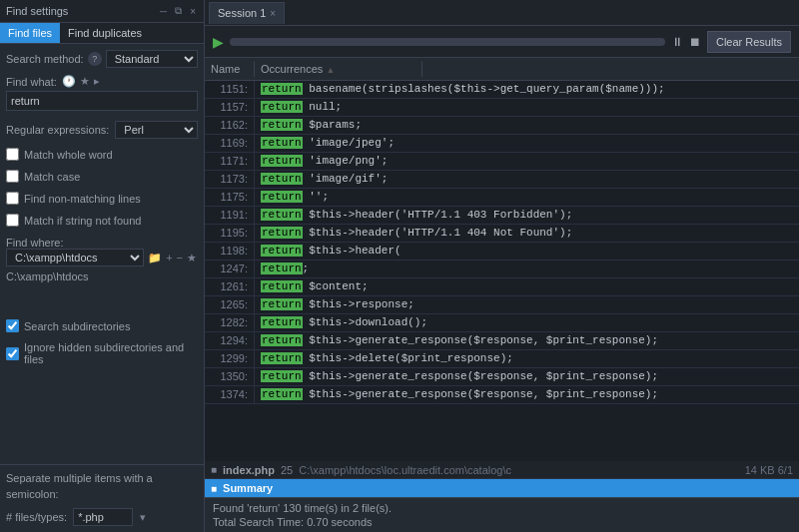  Describe the element at coordinates (102, 130) in the screenshot. I see `regex-row: Regular expressions: Perl` at that location.